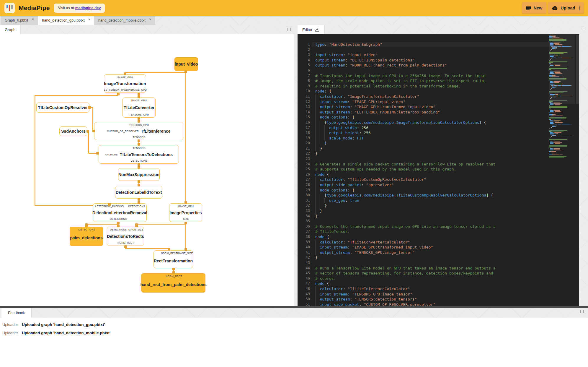 This screenshot has height=367, width=588. What do you see at coordinates (432, 253) in the screenshot?
I see `code-line: output_stream: "TENSORS_GPU:image_tensor…` at bounding box center [432, 253].